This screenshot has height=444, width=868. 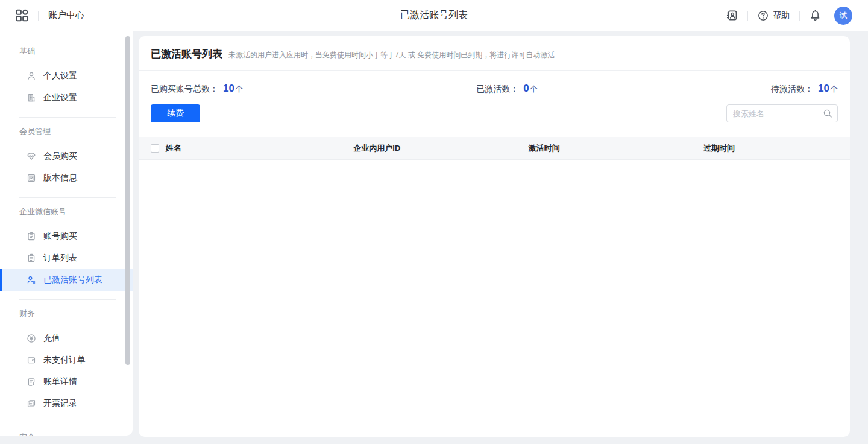 I want to click on sidebar-item: 开票记录, so click(x=66, y=404).